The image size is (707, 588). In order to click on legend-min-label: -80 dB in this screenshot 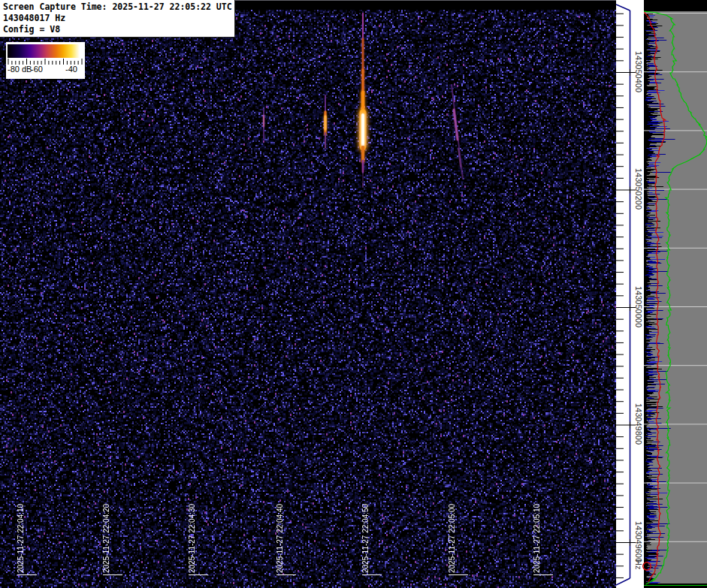, I will do `click(20, 69)`.